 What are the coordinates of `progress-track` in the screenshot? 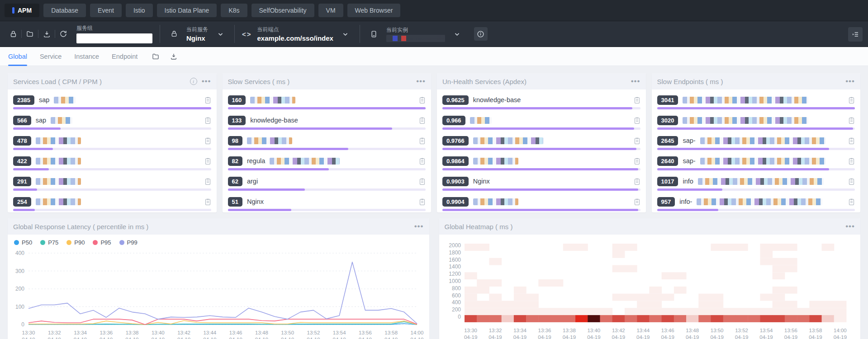 It's located at (756, 169).